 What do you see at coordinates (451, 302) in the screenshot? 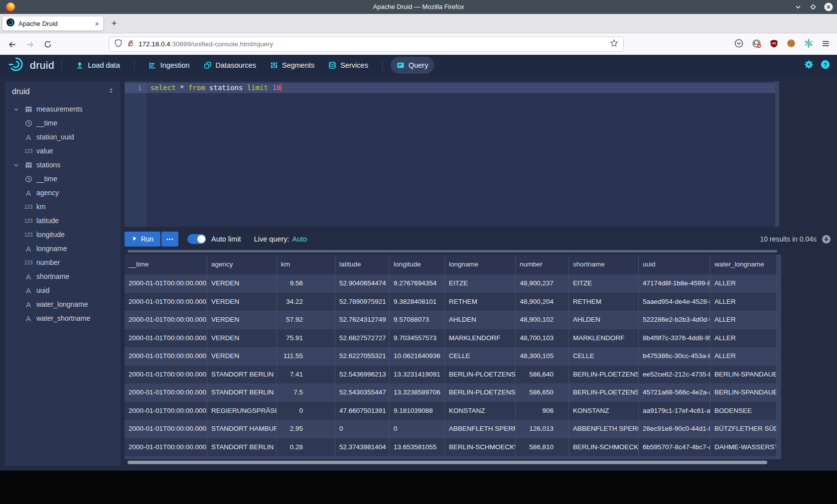
I see `table-row: 2000-01-01T00:00:00.000ZVERDEN34.2252.78…` at bounding box center [451, 302].